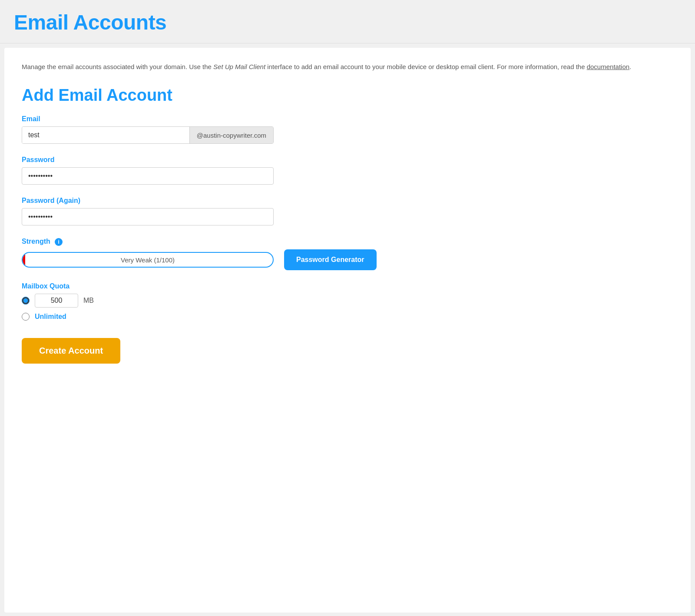  What do you see at coordinates (148, 260) in the screenshot?
I see `strength-bar: Very Weak (1/100)` at bounding box center [148, 260].